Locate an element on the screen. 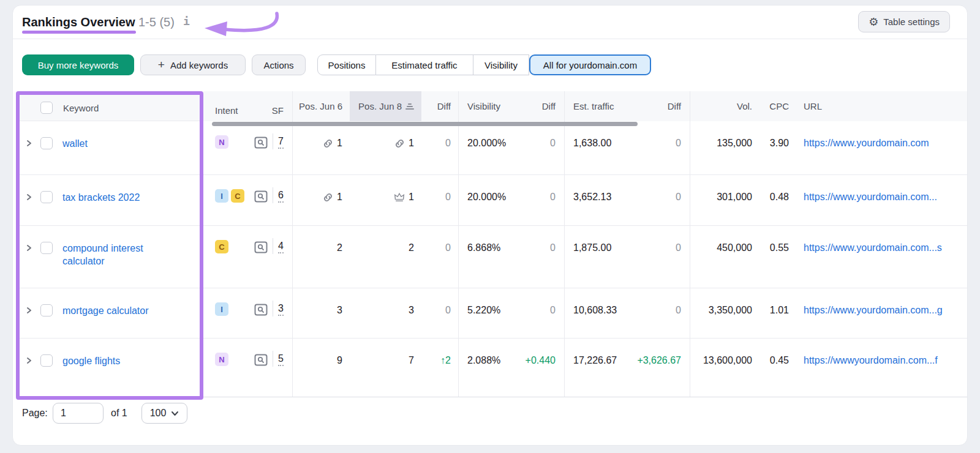 This screenshot has height=453, width=980. sf-count: 3 is located at coordinates (281, 310).